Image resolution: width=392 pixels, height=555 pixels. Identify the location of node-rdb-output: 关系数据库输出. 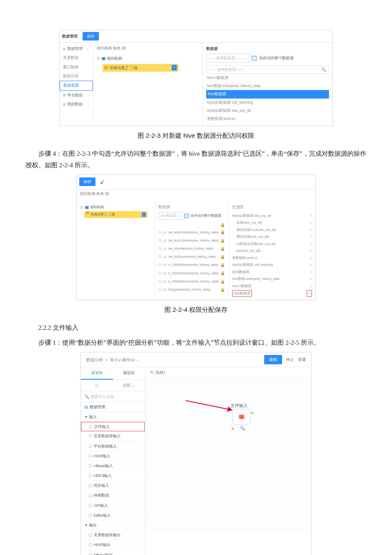
(113, 535).